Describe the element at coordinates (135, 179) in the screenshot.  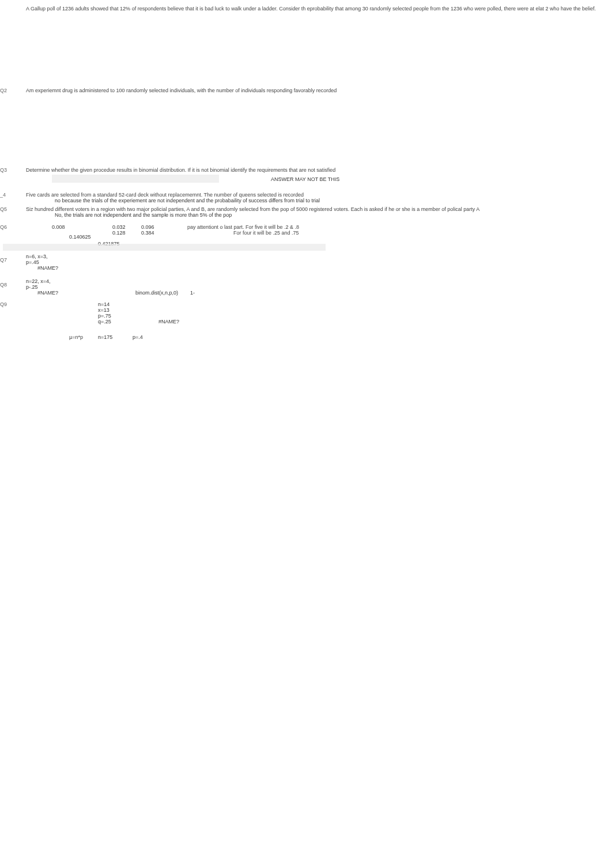
I see `redaction-bar` at that location.